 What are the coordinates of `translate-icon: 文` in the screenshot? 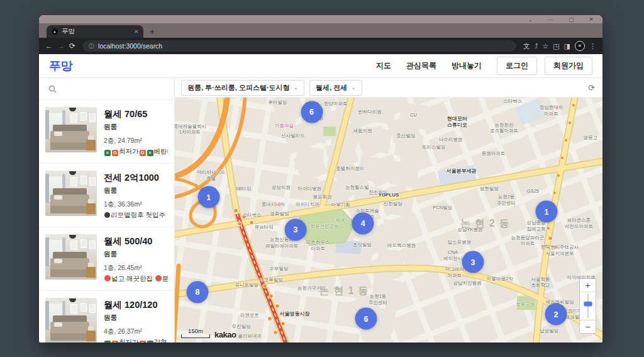 It's located at (527, 47).